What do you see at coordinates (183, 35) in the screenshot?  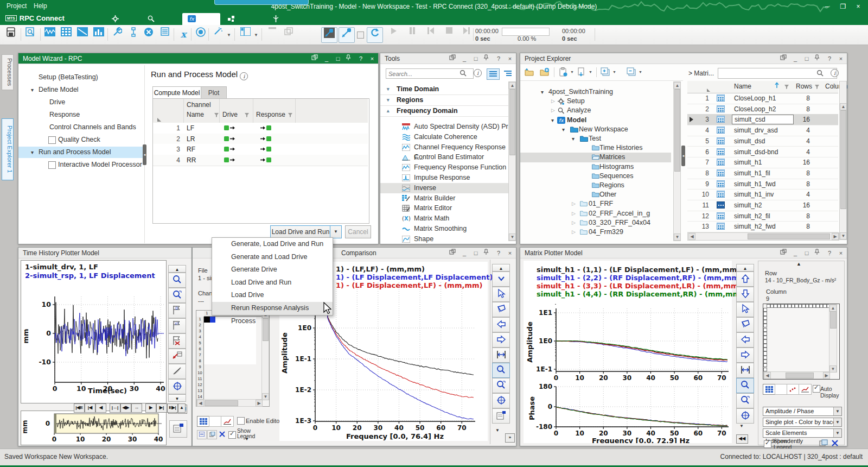 I see `function-x-icon: x` at bounding box center [183, 35].